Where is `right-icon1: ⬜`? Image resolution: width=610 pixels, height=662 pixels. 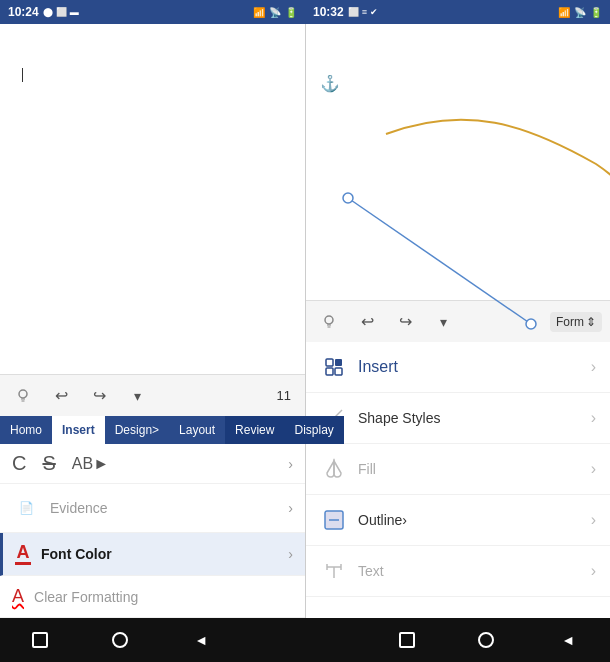
right-icon1: ⬜ is located at coordinates (354, 12).